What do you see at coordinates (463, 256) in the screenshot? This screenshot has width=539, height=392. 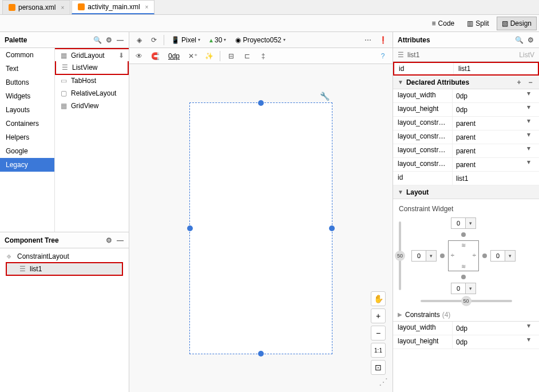 I see `constraint-box: ⫩ ⫩ ≋ ≋` at bounding box center [463, 256].